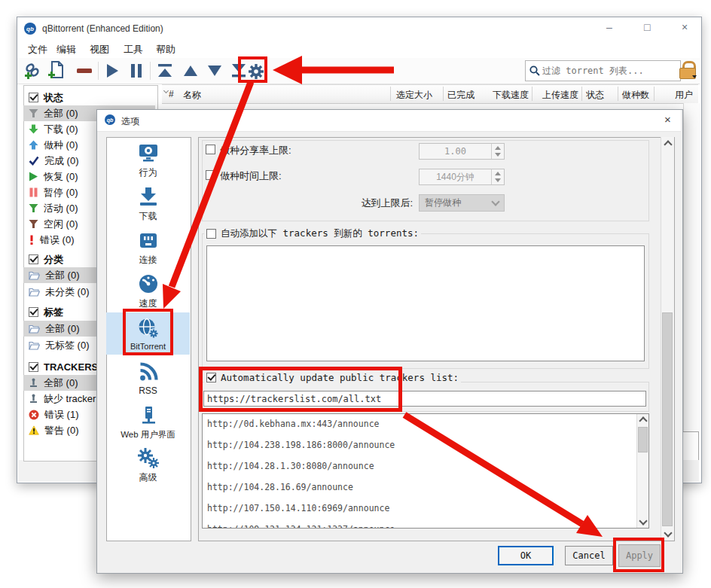 This screenshot has width=711, height=588. Describe the element at coordinates (68, 292) in the screenshot. I see `item-label: 未分类 (0)` at that location.